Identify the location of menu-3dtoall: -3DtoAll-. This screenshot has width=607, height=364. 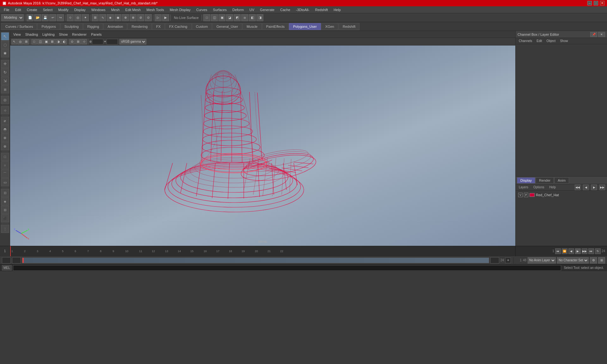
(303, 10).